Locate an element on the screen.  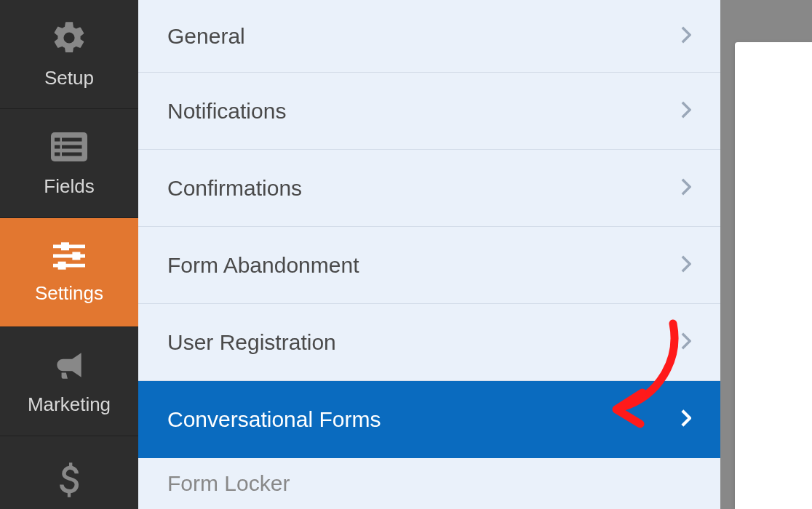
gear-icon is located at coordinates (69, 38).